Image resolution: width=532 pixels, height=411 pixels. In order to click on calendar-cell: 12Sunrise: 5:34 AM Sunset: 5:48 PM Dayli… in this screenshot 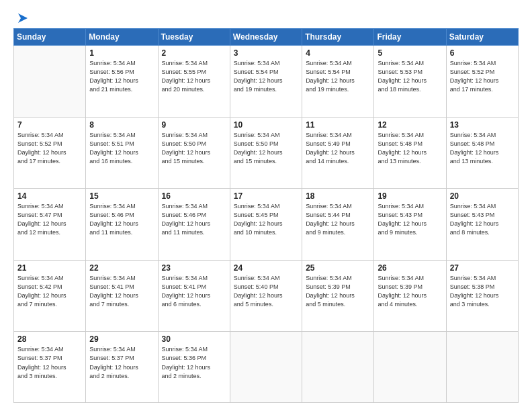, I will do `click(410, 153)`.